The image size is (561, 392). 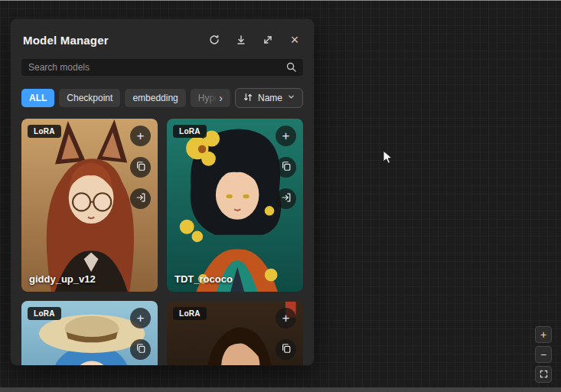 I want to click on sort-icon, so click(x=248, y=98).